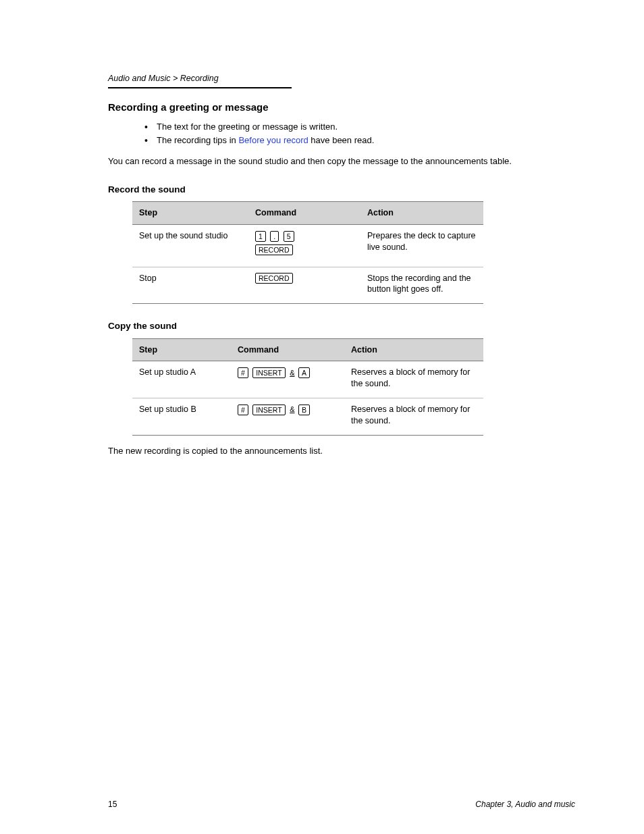  Describe the element at coordinates (182, 417) in the screenshot. I see `cell-step: Set up studio B` at that location.